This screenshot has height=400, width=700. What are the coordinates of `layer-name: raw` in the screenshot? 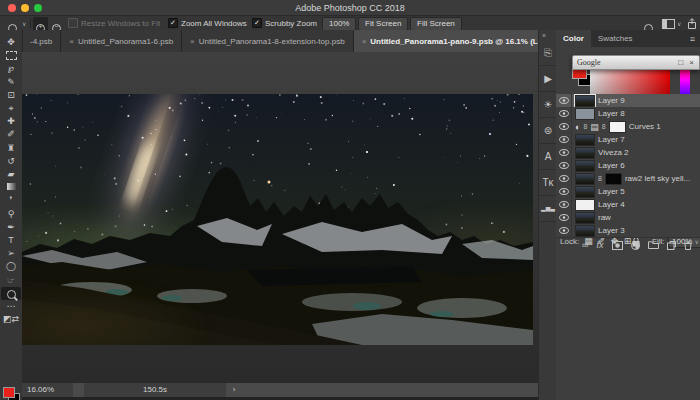 It's located at (604, 218).